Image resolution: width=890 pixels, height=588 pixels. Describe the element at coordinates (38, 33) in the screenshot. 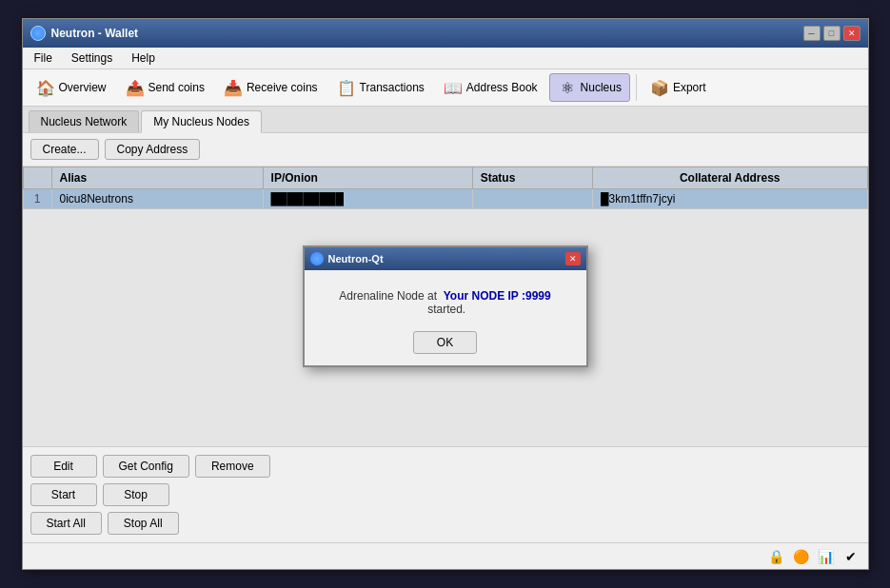

I see `app-icon` at that location.